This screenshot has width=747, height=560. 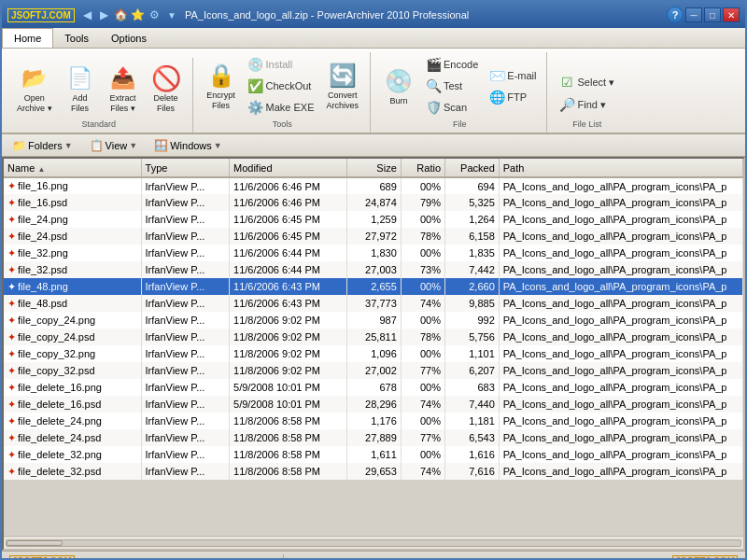 What do you see at coordinates (513, 76) in the screenshot?
I see `email-button: ✉️ E-mail` at bounding box center [513, 76].